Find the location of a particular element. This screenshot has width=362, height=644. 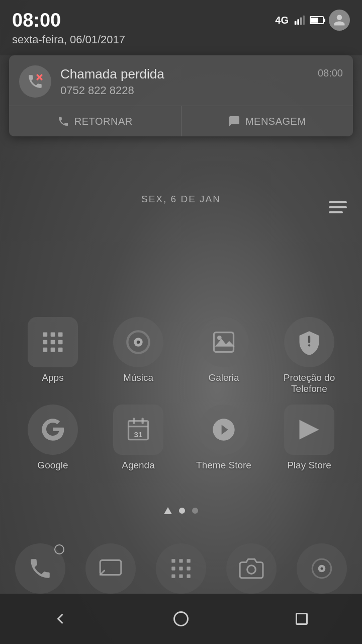

app-row-1: Apps Música Galeria is located at coordinates (181, 356).